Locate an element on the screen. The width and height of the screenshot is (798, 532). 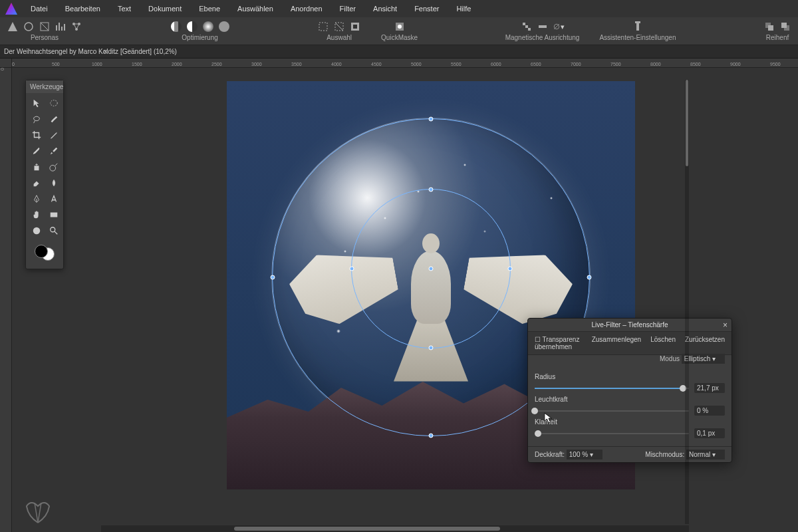
assist-label: Assistenten-Einstellungen is located at coordinates (637, 37).